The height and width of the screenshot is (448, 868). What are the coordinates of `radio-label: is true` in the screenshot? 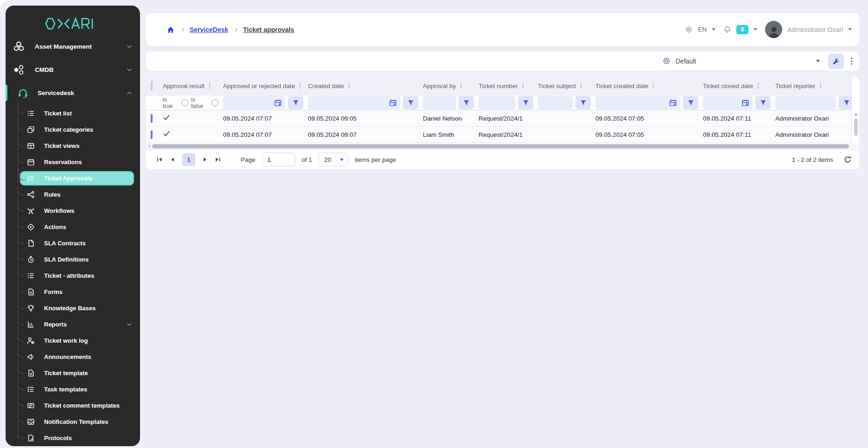 It's located at (170, 103).